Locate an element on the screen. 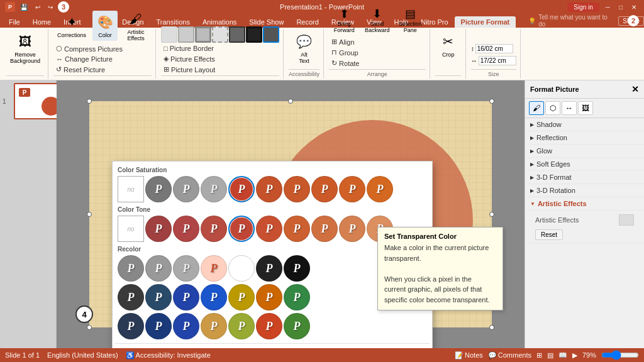 The image size is (644, 362). view-slideshow-btn: ▶ is located at coordinates (575, 356).